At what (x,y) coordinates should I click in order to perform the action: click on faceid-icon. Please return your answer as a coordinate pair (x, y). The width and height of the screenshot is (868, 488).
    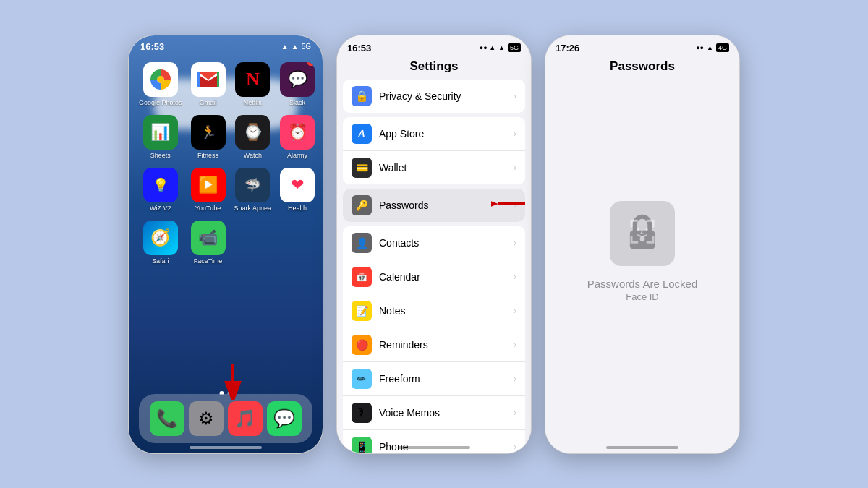
    Looking at the image, I should click on (642, 231).